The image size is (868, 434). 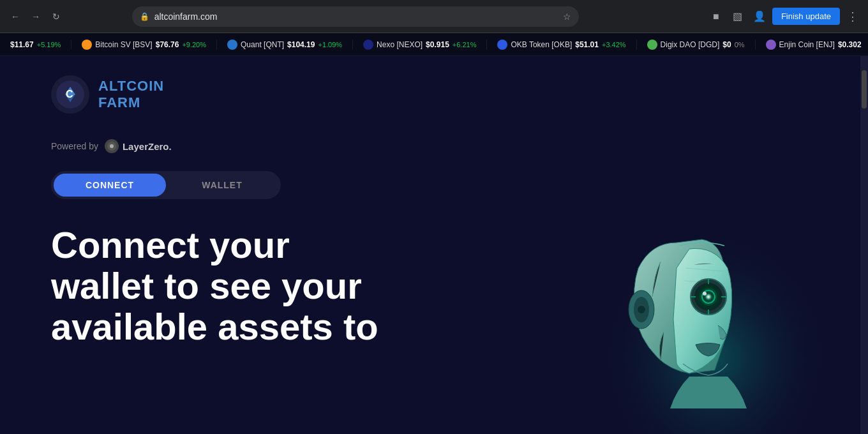 What do you see at coordinates (167, 45) in the screenshot?
I see `bsv-price: $76.76` at bounding box center [167, 45].